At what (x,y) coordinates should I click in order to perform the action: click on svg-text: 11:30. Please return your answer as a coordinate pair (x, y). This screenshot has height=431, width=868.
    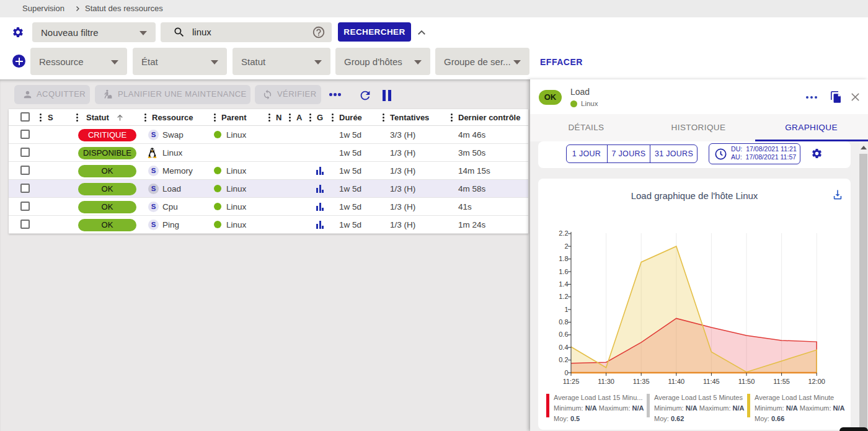
    Looking at the image, I should click on (606, 381).